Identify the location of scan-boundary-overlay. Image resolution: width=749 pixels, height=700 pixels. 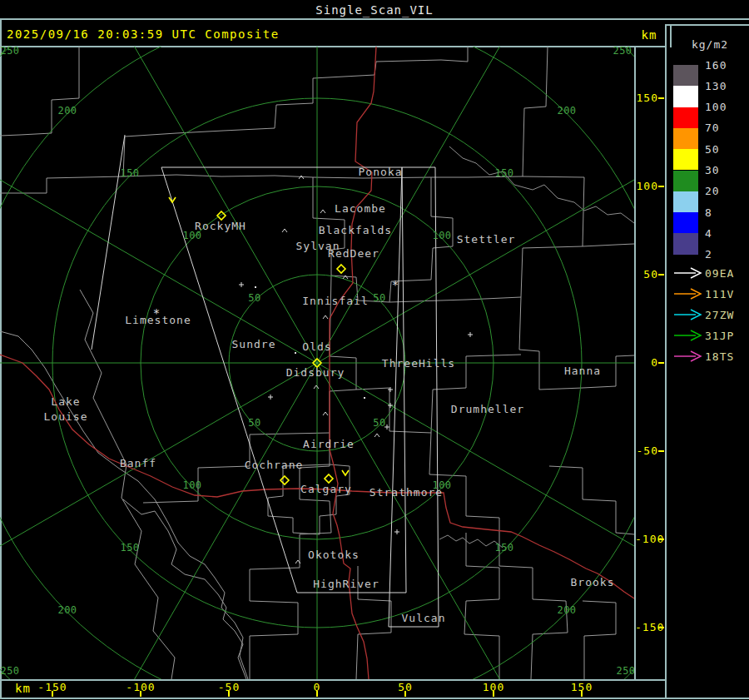
(414, 397).